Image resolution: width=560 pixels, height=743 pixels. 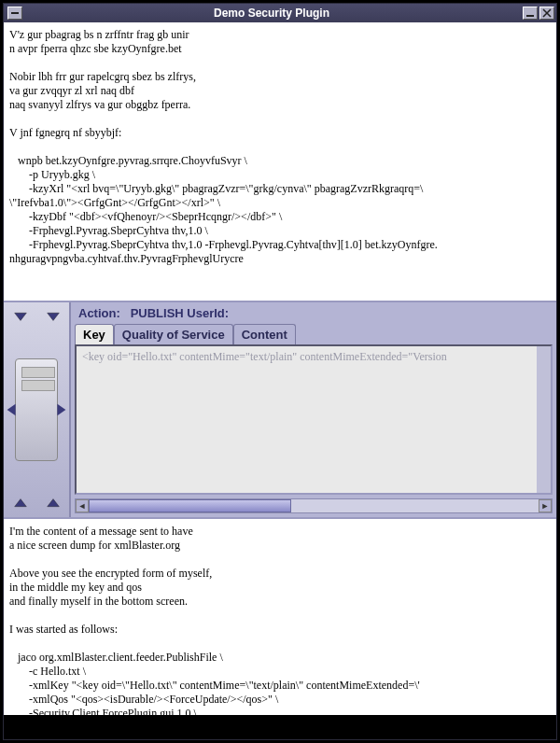 I want to click on nav-up-right-button, so click(x=53, y=504).